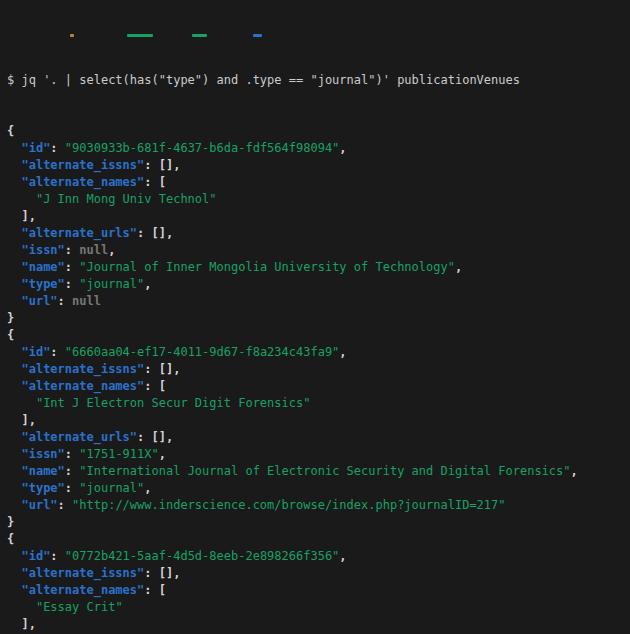  What do you see at coordinates (202, 352) in the screenshot?
I see `json-string: "6660aa04-ef17-4011-9d67-f8a234c43fa9"` at bounding box center [202, 352].